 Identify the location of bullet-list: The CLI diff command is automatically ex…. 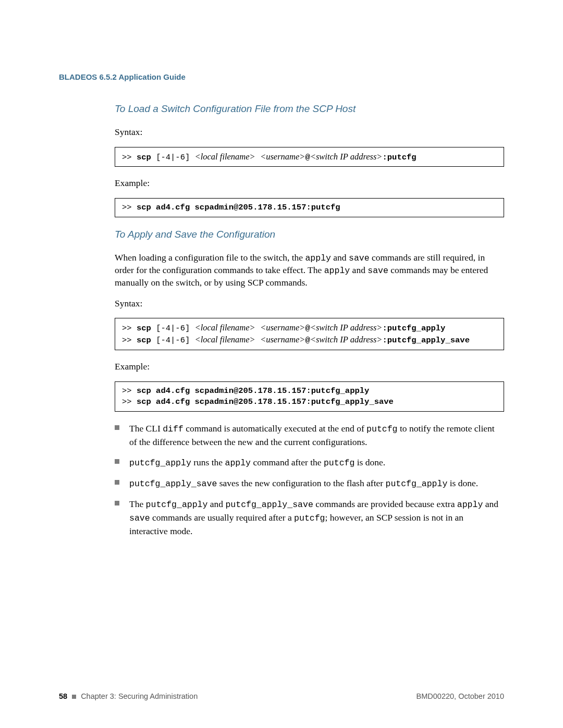
(310, 480).